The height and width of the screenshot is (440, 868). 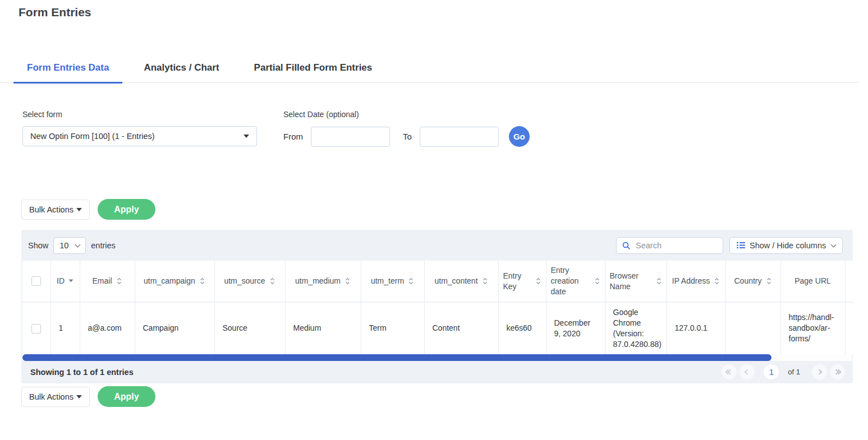 I want to click on select-date-group: Select Date (optional) From To Go, so click(x=406, y=128).